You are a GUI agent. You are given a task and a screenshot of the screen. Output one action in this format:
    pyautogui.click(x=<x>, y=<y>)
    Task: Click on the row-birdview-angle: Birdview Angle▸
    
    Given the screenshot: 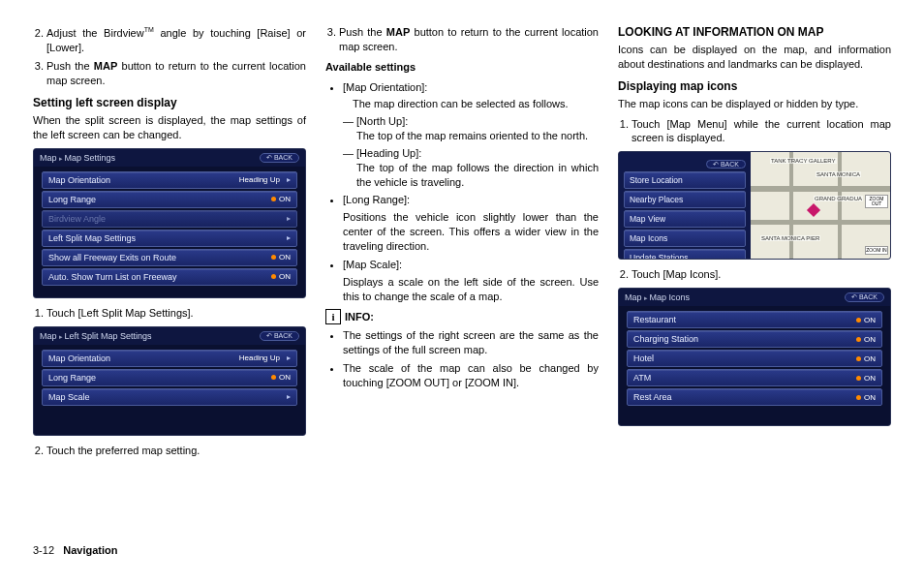 What is the action you would take?
    pyautogui.click(x=169, y=219)
    